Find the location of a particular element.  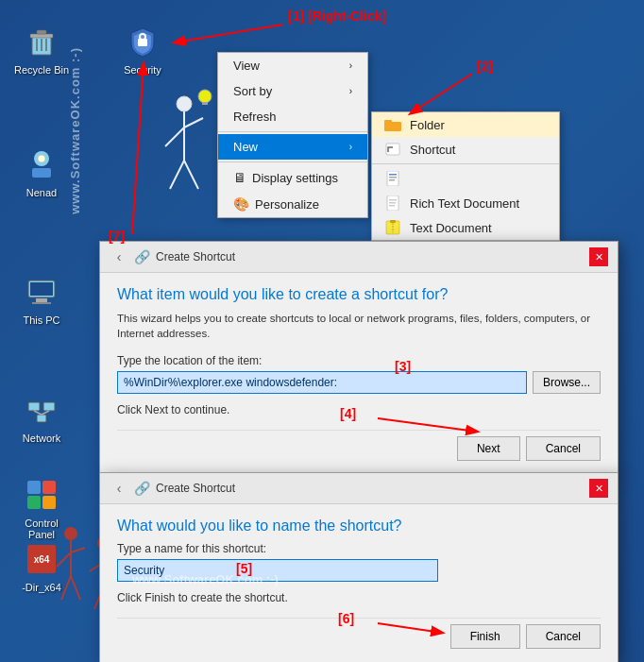

dialog1-wizard-icon: 🔗 is located at coordinates (142, 257).